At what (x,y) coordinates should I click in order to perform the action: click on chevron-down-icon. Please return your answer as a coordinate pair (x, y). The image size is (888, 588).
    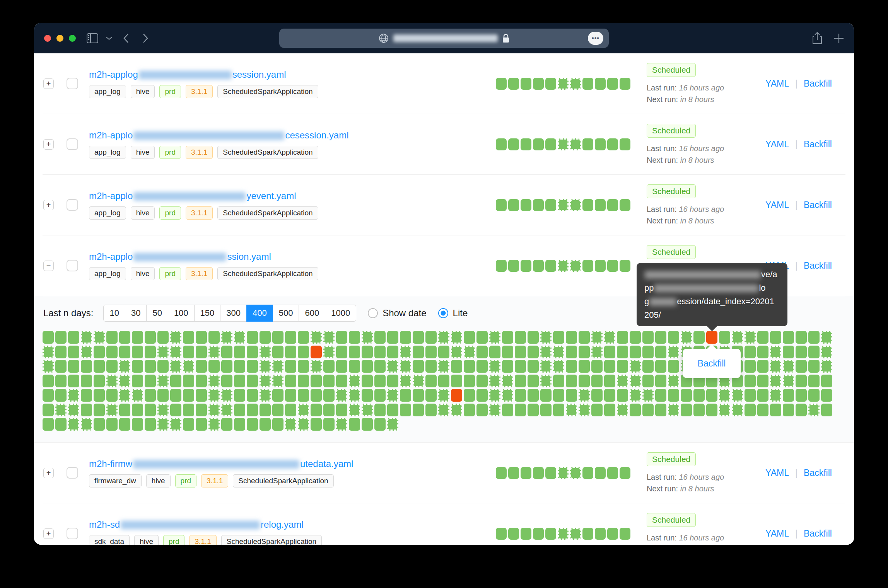
    Looking at the image, I should click on (109, 38).